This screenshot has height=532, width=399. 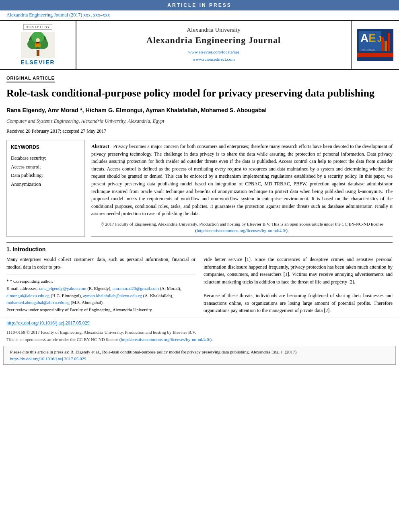 What do you see at coordinates (46, 158) in the screenshot?
I see `keyword-item: Database security;` at bounding box center [46, 158].